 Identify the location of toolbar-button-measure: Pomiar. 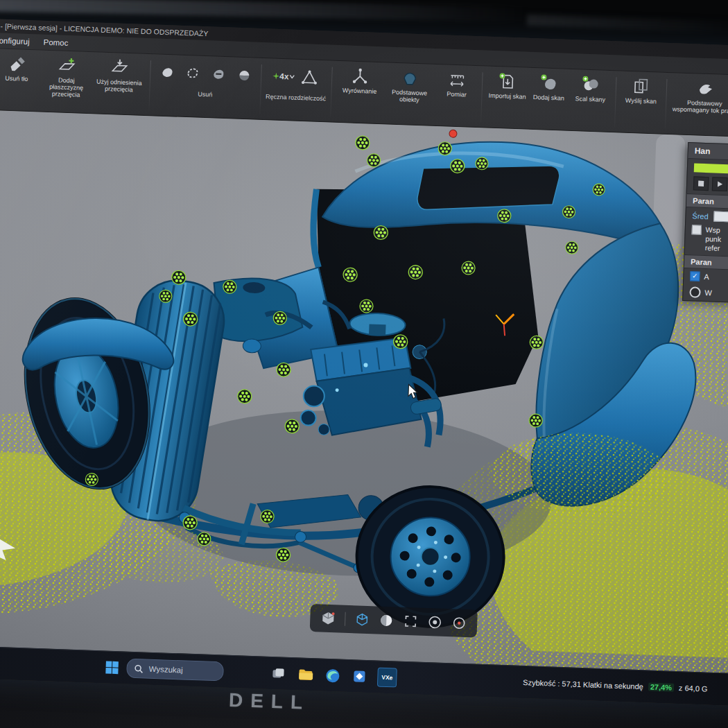
(456, 96).